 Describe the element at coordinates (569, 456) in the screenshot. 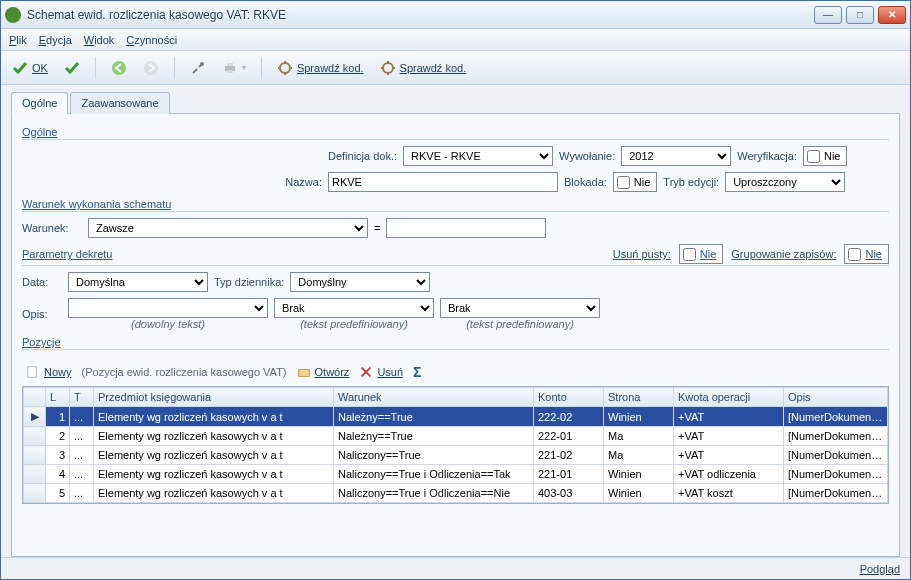

I see `cell-account: 221-02` at that location.